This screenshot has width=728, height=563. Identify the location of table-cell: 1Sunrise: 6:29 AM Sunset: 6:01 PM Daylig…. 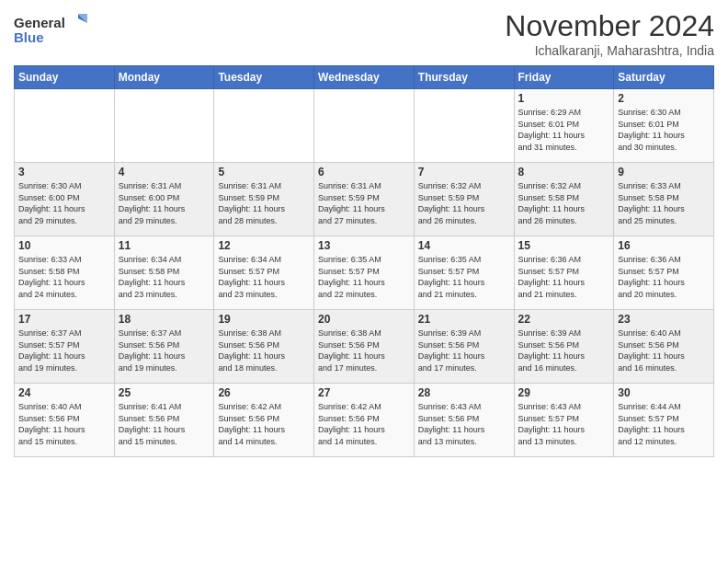
(564, 126).